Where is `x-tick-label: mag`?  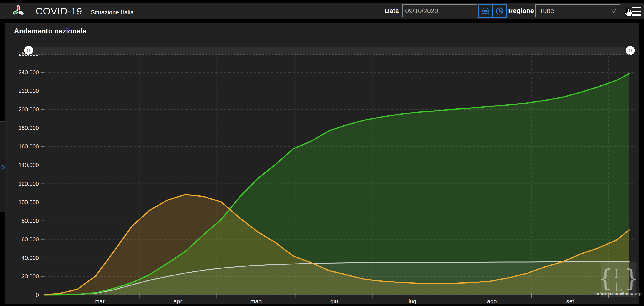 x-tick-label: mag is located at coordinates (256, 301).